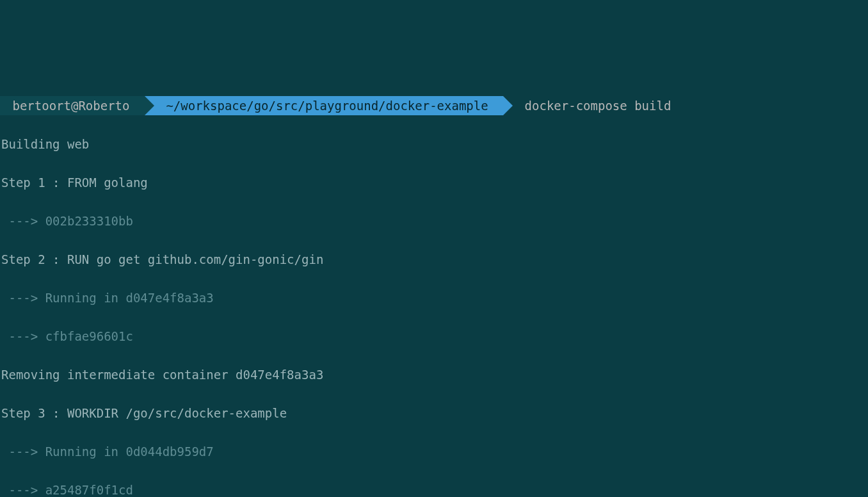 Image resolution: width=868 pixels, height=497 pixels. What do you see at coordinates (72, 106) in the screenshot?
I see `prompt-user: bertoort@Roberto` at bounding box center [72, 106].